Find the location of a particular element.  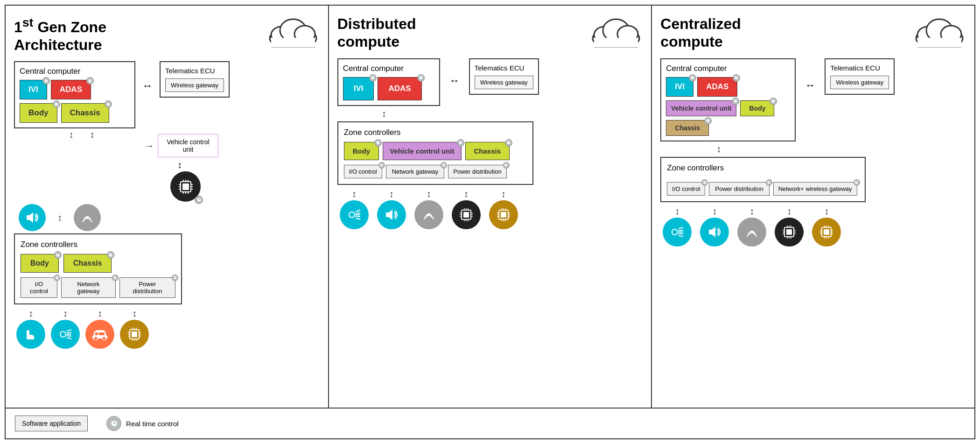

power-distribution-box-3: Power distribution 🕐 is located at coordinates (739, 189).